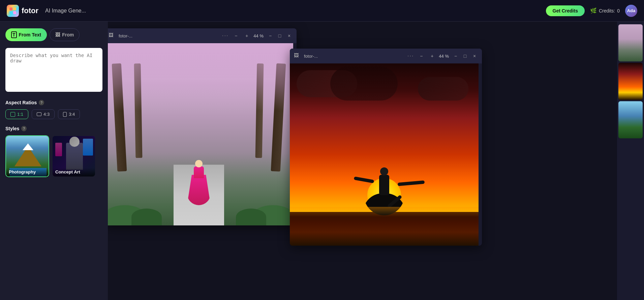 This screenshot has width=644, height=300. What do you see at coordinates (65, 35) in the screenshot?
I see `from-image-tab: 🖼 From` at bounding box center [65, 35].